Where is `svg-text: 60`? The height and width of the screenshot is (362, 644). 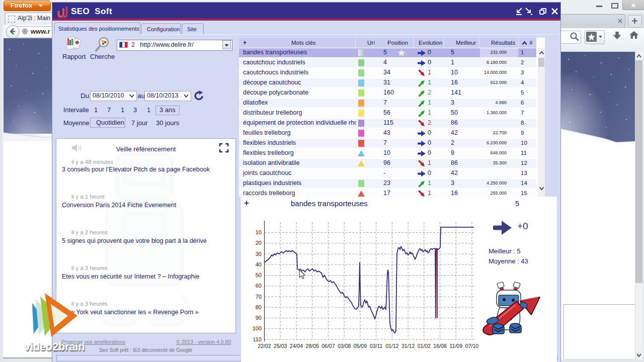
svg-text: 60 is located at coordinates (259, 286).